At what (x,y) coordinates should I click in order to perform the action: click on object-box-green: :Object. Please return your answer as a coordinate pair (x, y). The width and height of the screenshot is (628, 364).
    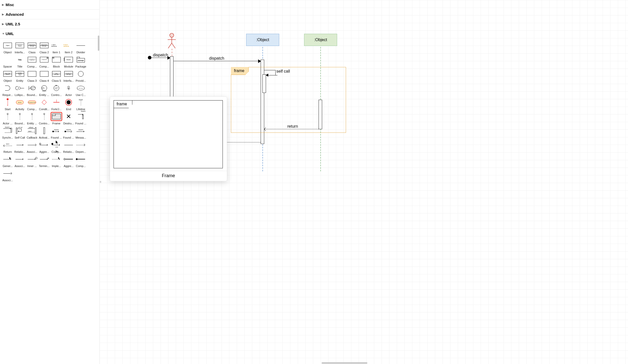
    Looking at the image, I should click on (321, 40).